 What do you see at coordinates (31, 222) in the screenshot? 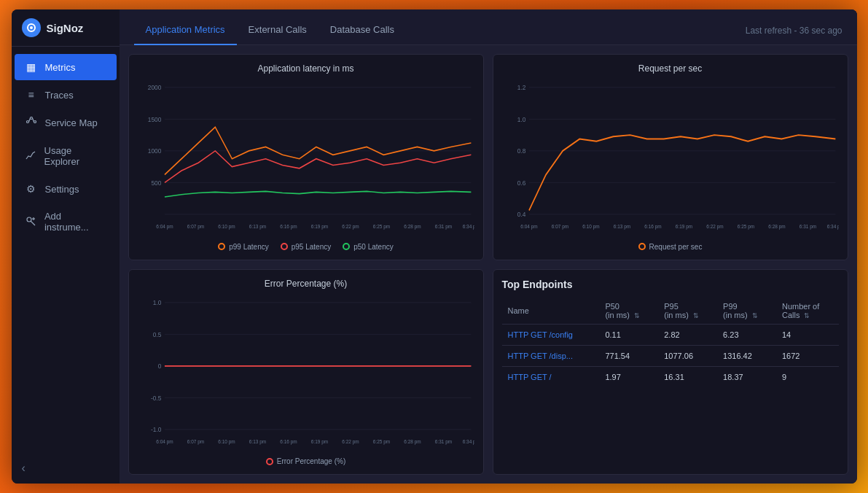
I see `add-instrument-icon` at bounding box center [31, 222].